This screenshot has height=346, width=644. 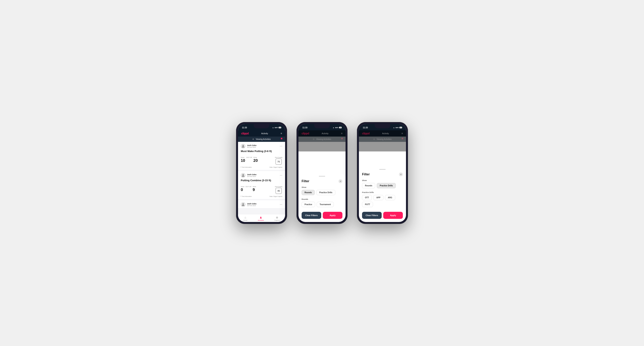 What do you see at coordinates (308, 204) in the screenshot?
I see `practice-round-btn-2: Practice` at bounding box center [308, 204].